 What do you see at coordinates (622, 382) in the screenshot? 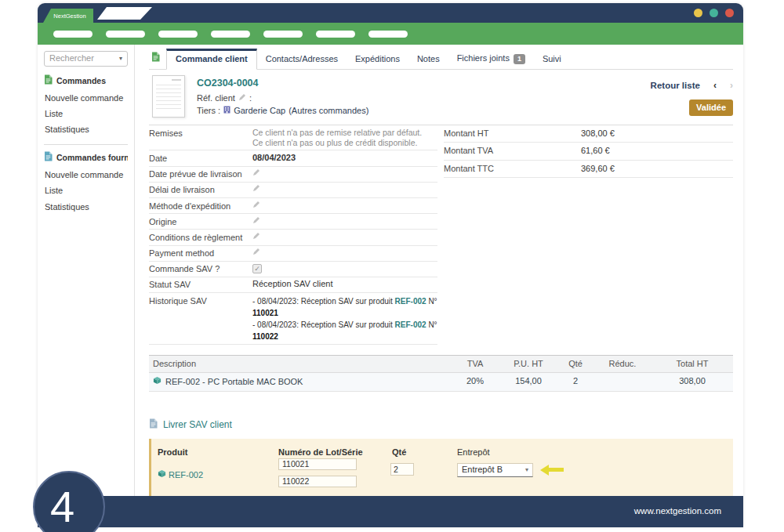
I see `line-cell` at bounding box center [622, 382].